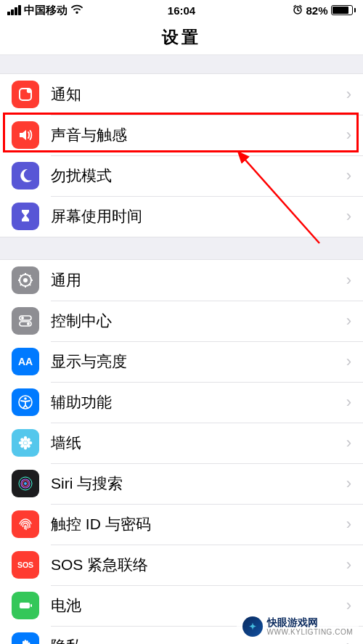 The width and height of the screenshot is (363, 644). Describe the element at coordinates (182, 565) in the screenshot. I see `row-sos: SOS SOS 紧急联络 ›` at that location.